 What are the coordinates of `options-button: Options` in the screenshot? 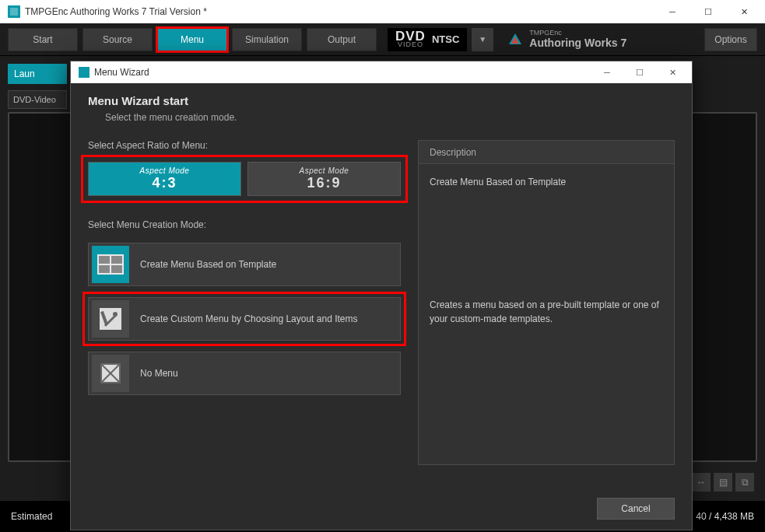 It's located at (731, 40).